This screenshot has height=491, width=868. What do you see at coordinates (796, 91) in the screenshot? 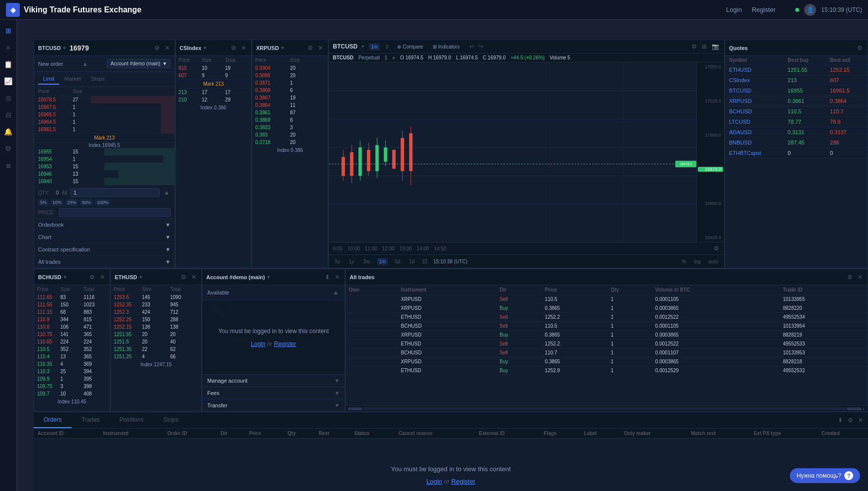
I see `quote-row: BTCUSD 16955 16961.5` at bounding box center [796, 91].